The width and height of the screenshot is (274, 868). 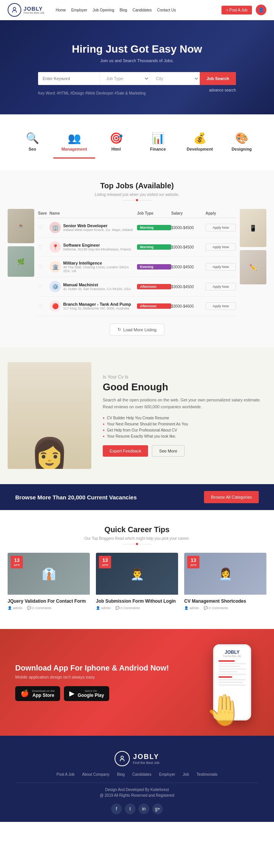 What do you see at coordinates (200, 149) in the screenshot?
I see `cat-development-label: Development` at bounding box center [200, 149].